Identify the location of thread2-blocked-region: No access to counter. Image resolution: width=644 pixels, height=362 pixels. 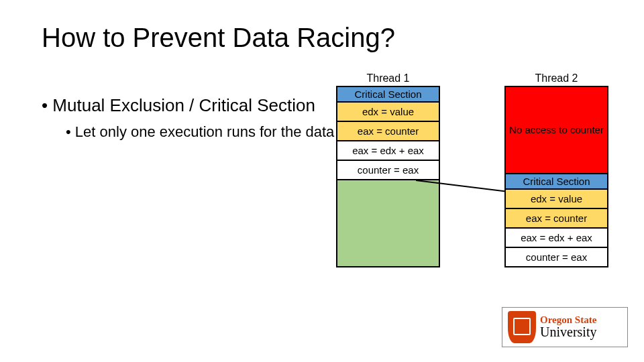
(557, 131).